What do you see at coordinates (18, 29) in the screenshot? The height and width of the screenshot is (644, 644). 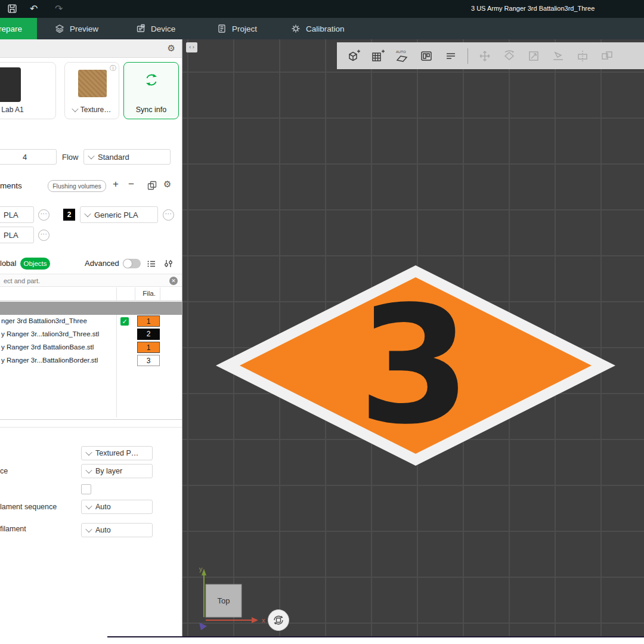 I see `tab-prepare: Prepare` at bounding box center [18, 29].